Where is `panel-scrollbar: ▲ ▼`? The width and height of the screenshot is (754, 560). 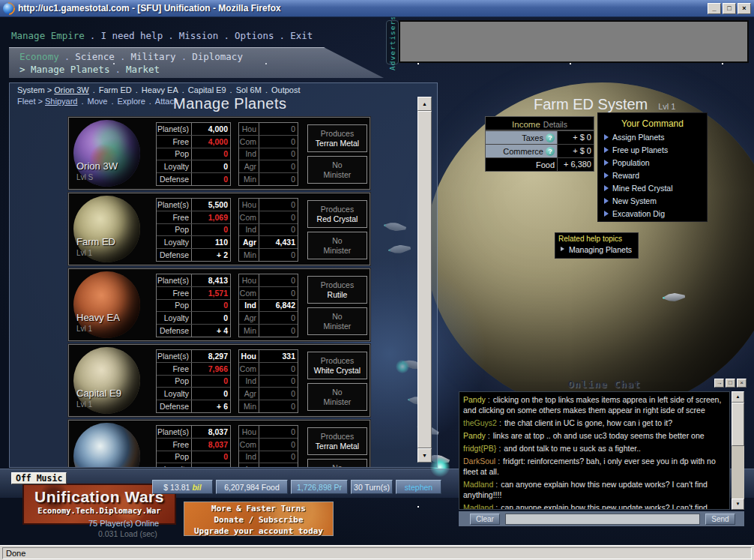 panel-scrollbar: ▲ ▼ is located at coordinates (424, 280).